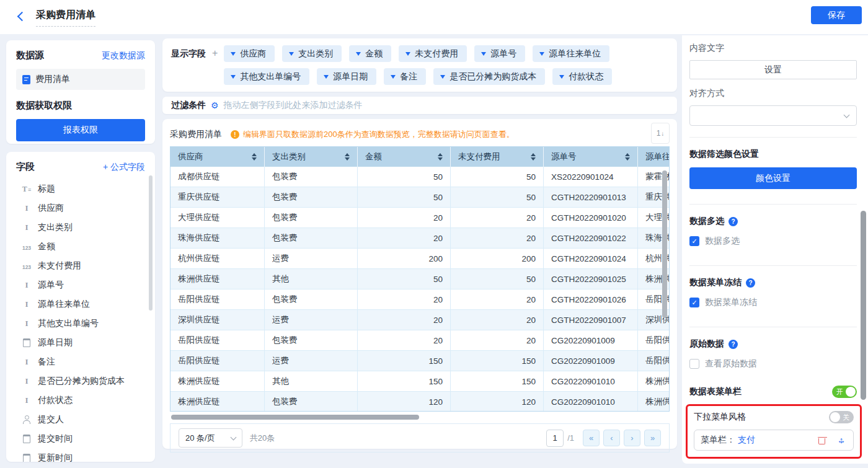 This screenshot has width=868, height=468. I want to click on menubar-toggle-on: 开, so click(844, 392).